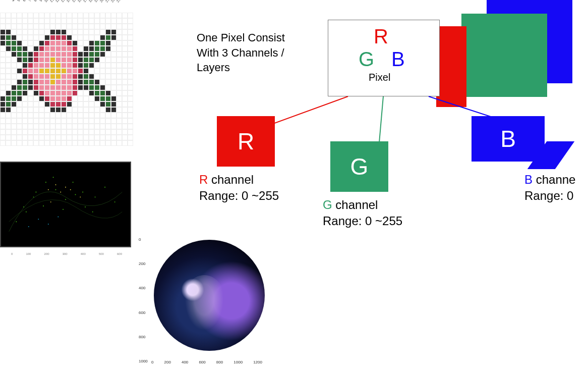  Describe the element at coordinates (508, 139) in the screenshot. I see `b-channel-glyph: B` at that location.